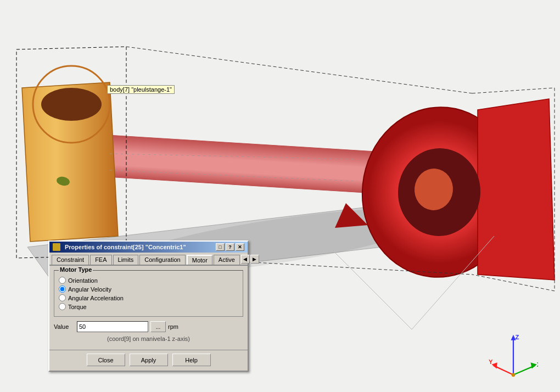 The height and width of the screenshot is (392, 560). What do you see at coordinates (200, 260) in the screenshot?
I see `tab-motor: Motor` at bounding box center [200, 260].